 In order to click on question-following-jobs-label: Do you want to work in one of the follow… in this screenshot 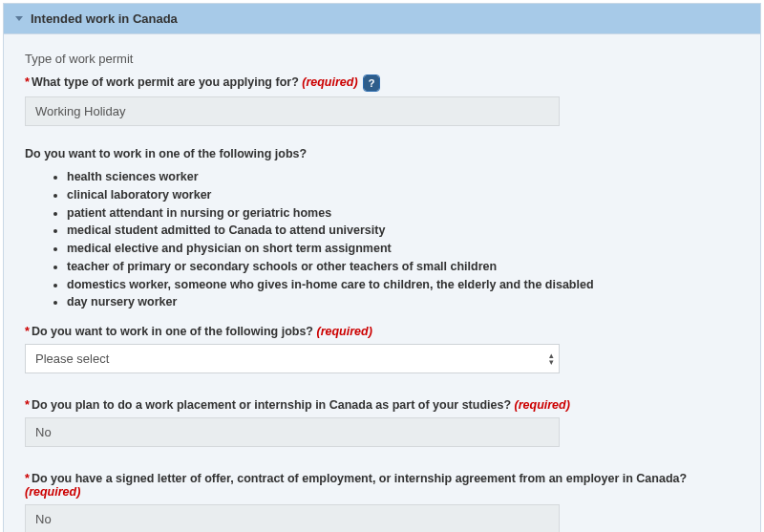, I will do `click(172, 331)`.